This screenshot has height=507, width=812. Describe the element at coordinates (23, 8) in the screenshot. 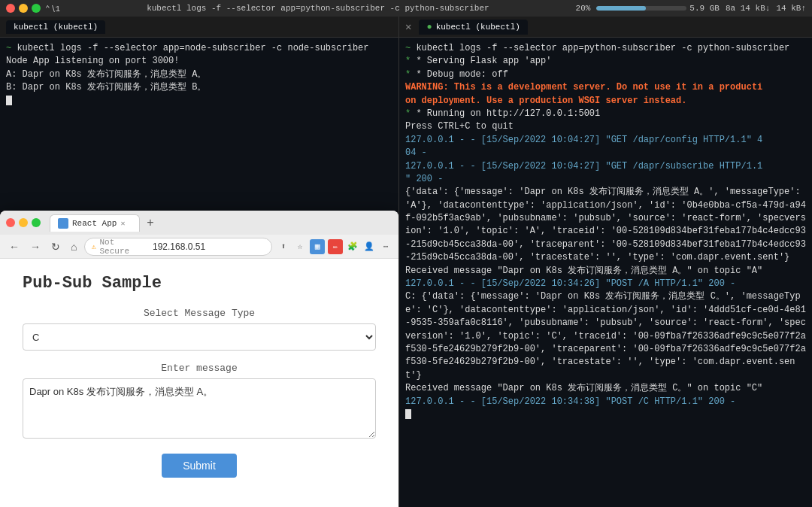

I see `traffic-lights` at that location.